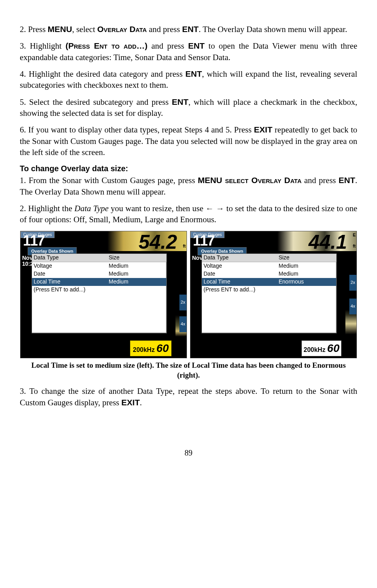  What do you see at coordinates (92, 208) in the screenshot?
I see `data-type-label: Data Type` at bounding box center [92, 208].